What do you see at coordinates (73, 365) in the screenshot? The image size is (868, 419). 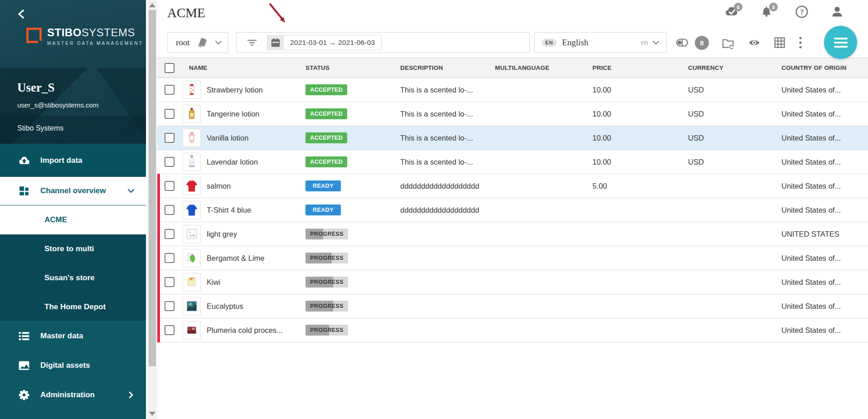 I see `sidebar-item-digital-assets: Digital assets` at bounding box center [73, 365].